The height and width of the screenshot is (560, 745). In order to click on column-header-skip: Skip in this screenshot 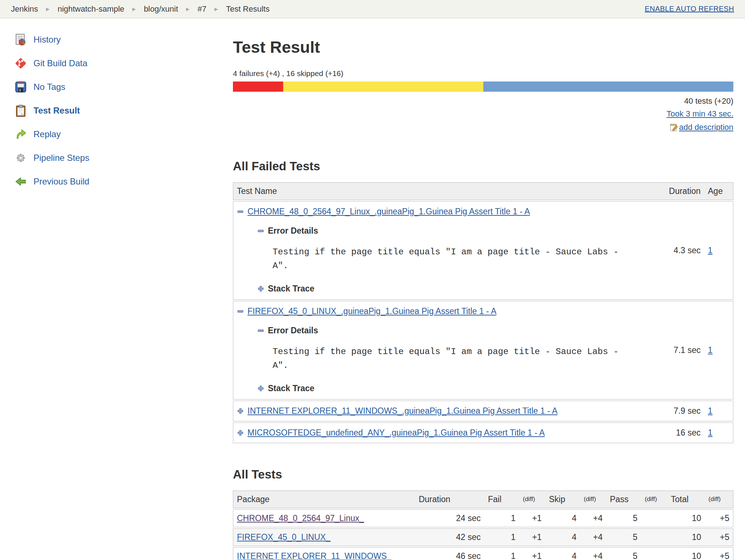, I will do `click(563, 499)`.